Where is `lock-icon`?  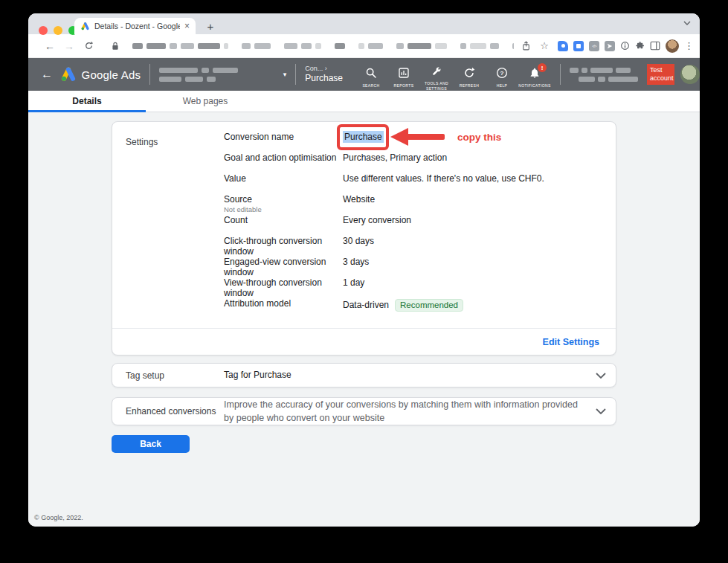 lock-icon is located at coordinates (115, 46).